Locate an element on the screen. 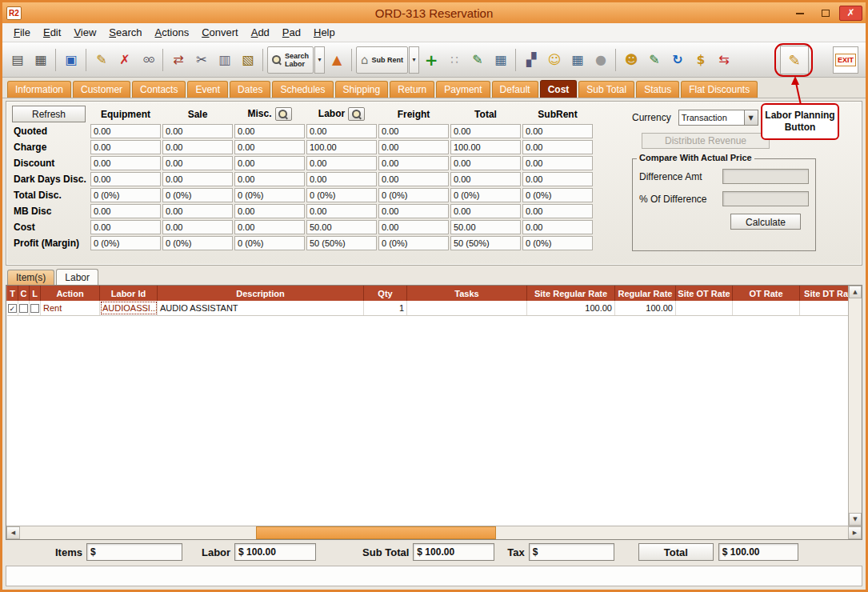 This screenshot has width=868, height=592. exit-button: EXIT is located at coordinates (846, 60).